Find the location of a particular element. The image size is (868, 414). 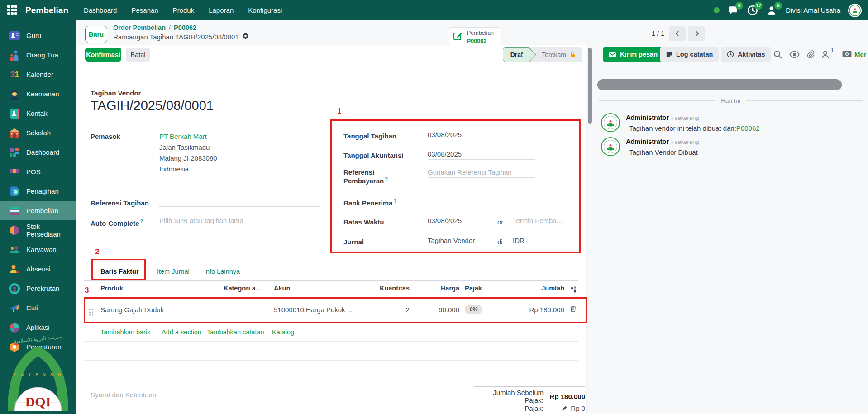

keamanan-icon is located at coordinates (14, 94).